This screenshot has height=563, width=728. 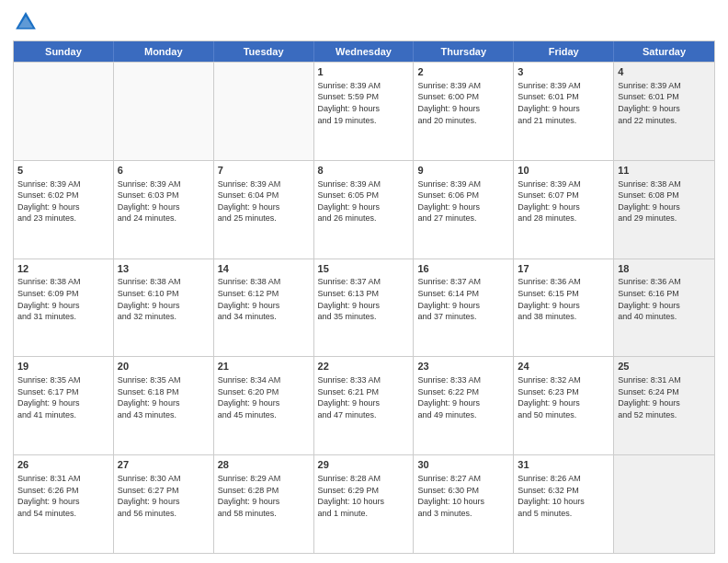 I want to click on calendar-cell: 27Sunrise: 8:30 AM Sunset: 6:27 PM Dayli…, so click(x=164, y=504).